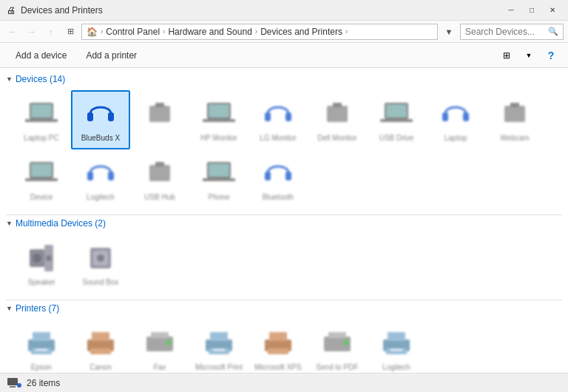  What do you see at coordinates (456, 138) in the screenshot?
I see `device-label: Laptop` at bounding box center [456, 138].